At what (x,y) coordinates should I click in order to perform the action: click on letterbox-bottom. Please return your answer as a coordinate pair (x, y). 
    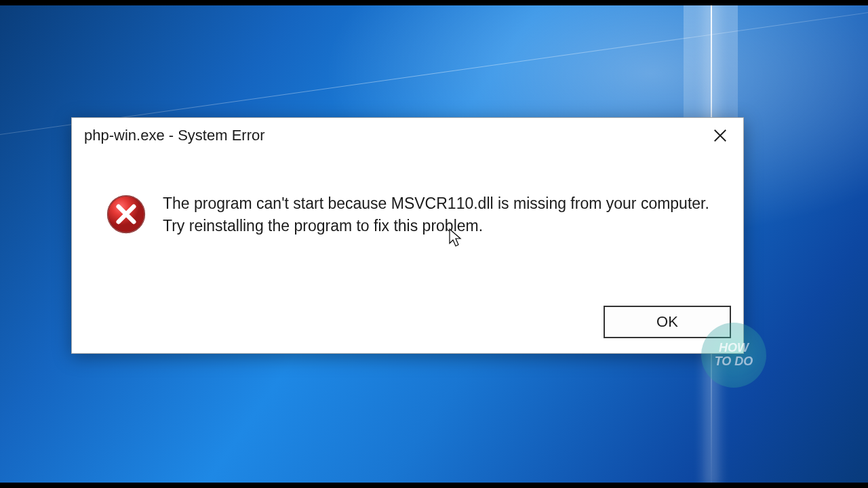
    Looking at the image, I should click on (434, 485).